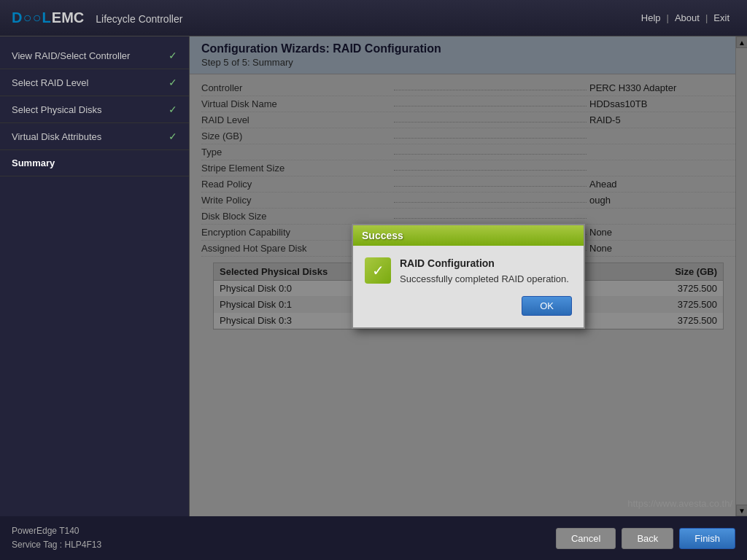 The width and height of the screenshot is (747, 560). What do you see at coordinates (651, 18) in the screenshot?
I see `help-link: Help` at bounding box center [651, 18].